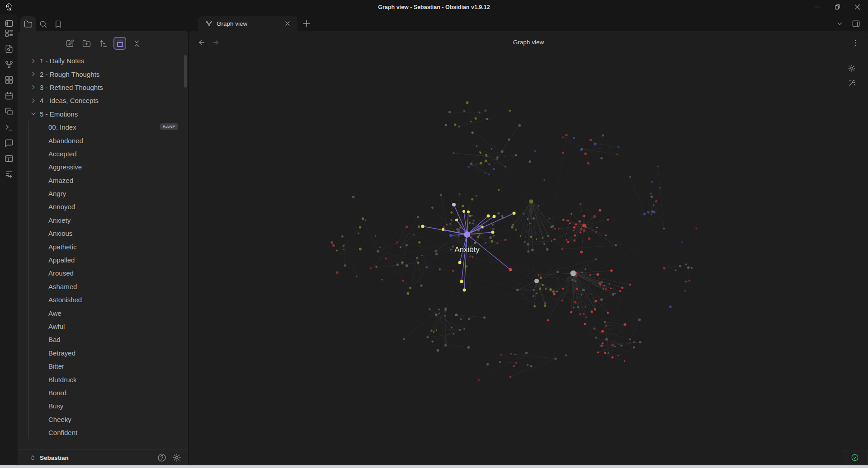 The width and height of the screenshot is (868, 468). What do you see at coordinates (62, 353) in the screenshot?
I see `file-label: Betrayed` at bounding box center [62, 353].